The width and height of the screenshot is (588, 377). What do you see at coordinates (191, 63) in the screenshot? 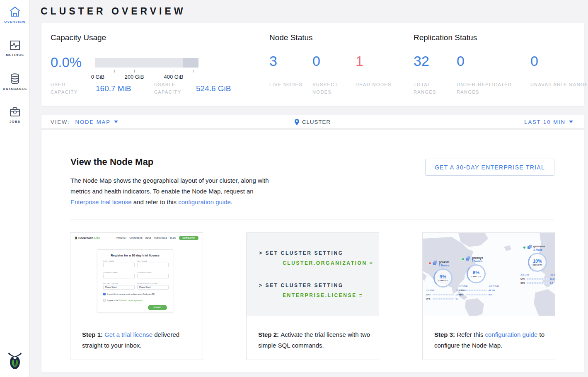
I see `capacity-gauge-reserved-segment` at bounding box center [191, 63].